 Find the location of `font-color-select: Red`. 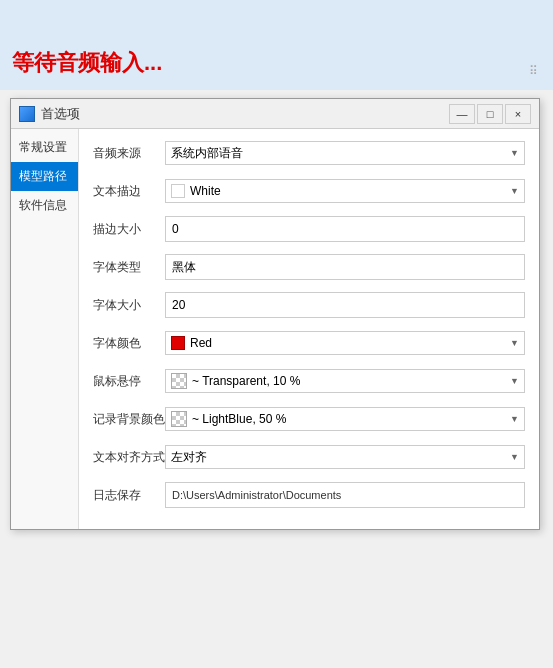

font-color-select: Red is located at coordinates (345, 343).